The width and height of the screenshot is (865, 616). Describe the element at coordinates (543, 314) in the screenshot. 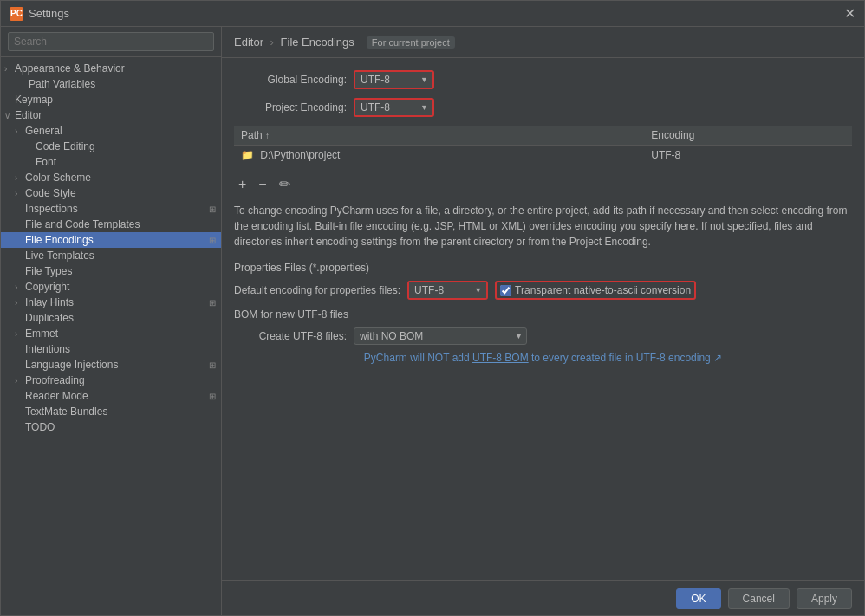

I see `bom-section-title: BOM for new UTF-8 files` at that location.